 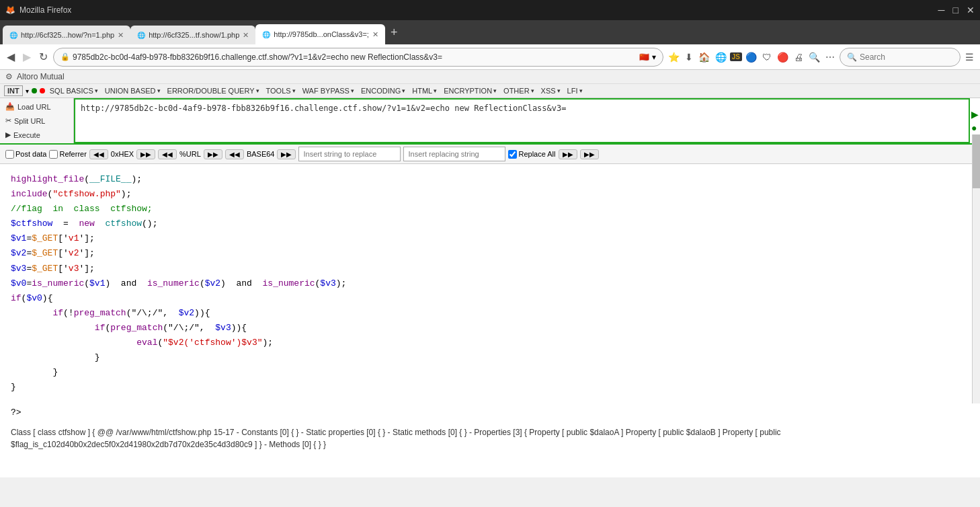 I want to click on shield-button: 🛡, so click(x=767, y=57).